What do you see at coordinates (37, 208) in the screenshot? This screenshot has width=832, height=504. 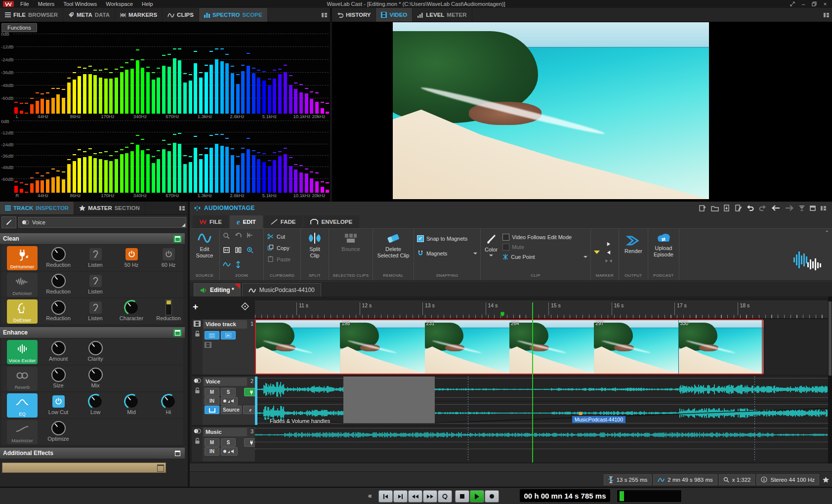 I see `inspector-tab-track: TRACKINSPECTOR` at bounding box center [37, 208].